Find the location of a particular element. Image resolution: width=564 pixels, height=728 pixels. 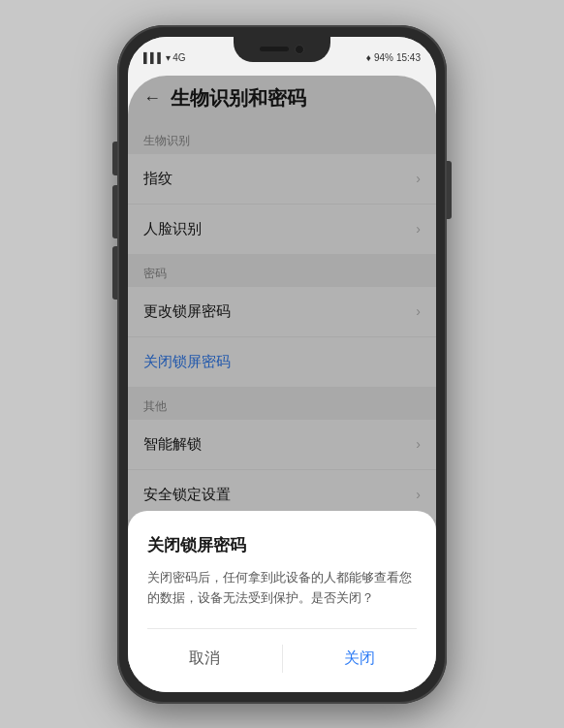

dialog-box: 关闭锁屏密码 关闭密码后，任何拿到此设备的人都能够查看您的数据，设备无法受到保护… is located at coordinates (282, 601).